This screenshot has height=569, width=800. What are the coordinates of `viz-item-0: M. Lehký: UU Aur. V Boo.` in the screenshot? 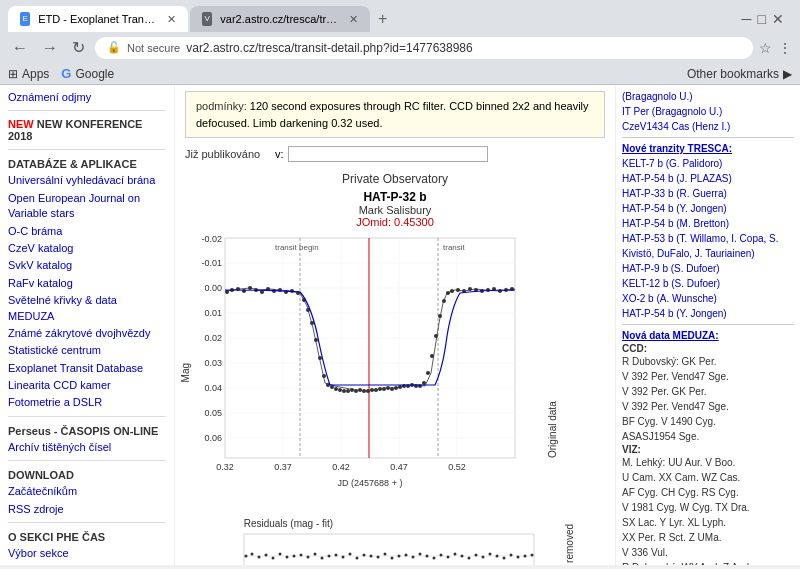 It's located at (708, 462).